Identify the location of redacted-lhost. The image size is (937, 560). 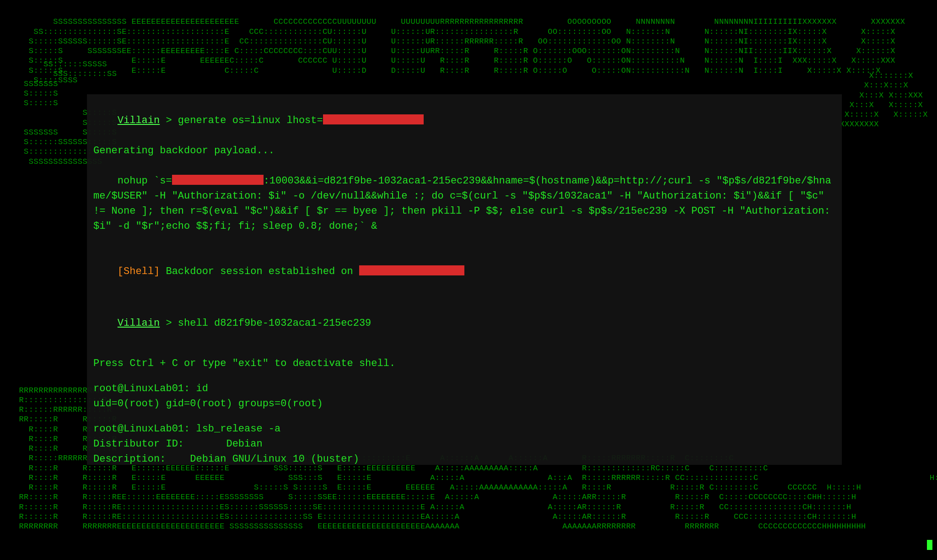
(373, 119).